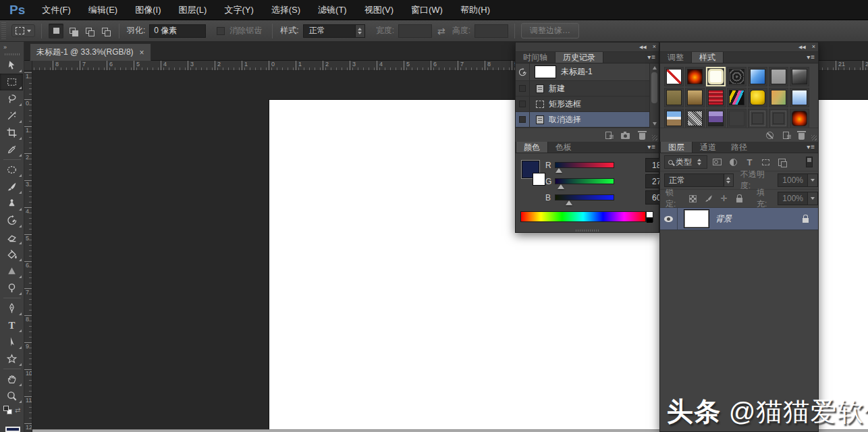 Image resolution: width=868 pixels, height=432 pixels. What do you see at coordinates (707, 57) in the screenshot?
I see `tab-样式: 样式` at bounding box center [707, 57].